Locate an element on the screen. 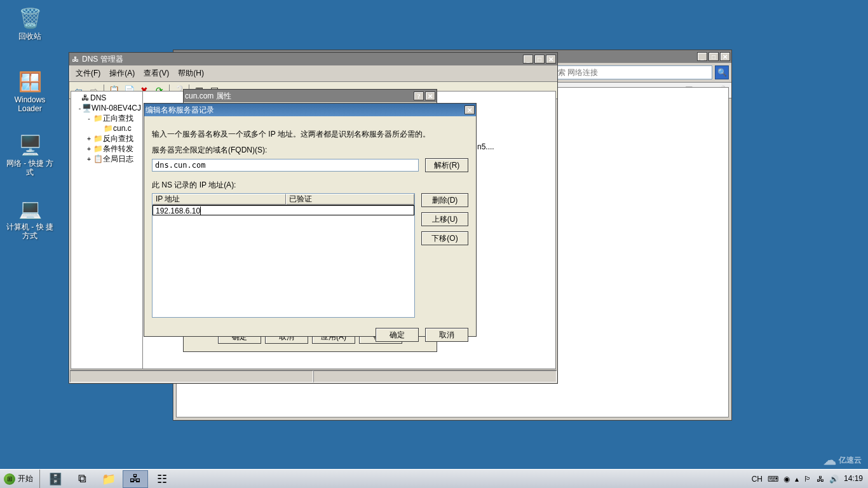 This screenshot has width=868, height=488. watermark: ☁ 亿速云 is located at coordinates (843, 460).